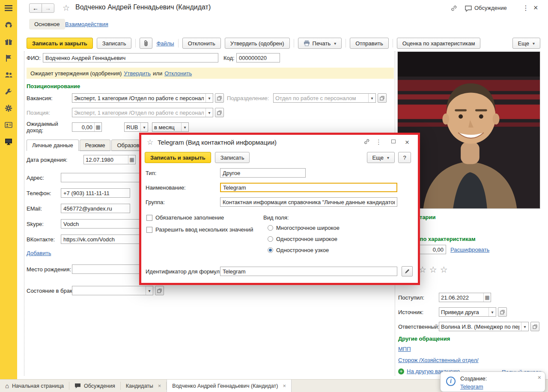  I want to click on name-input, so click(309, 187).